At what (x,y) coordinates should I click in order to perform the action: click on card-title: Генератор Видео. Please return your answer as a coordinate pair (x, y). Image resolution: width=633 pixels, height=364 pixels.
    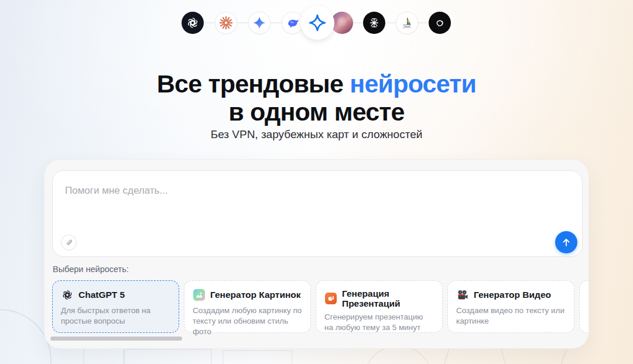
    Looking at the image, I should click on (512, 295).